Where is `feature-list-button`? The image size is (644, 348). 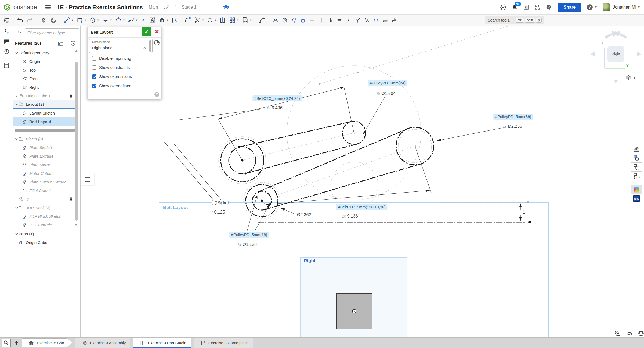
feature-list-button is located at coordinates (6, 20).